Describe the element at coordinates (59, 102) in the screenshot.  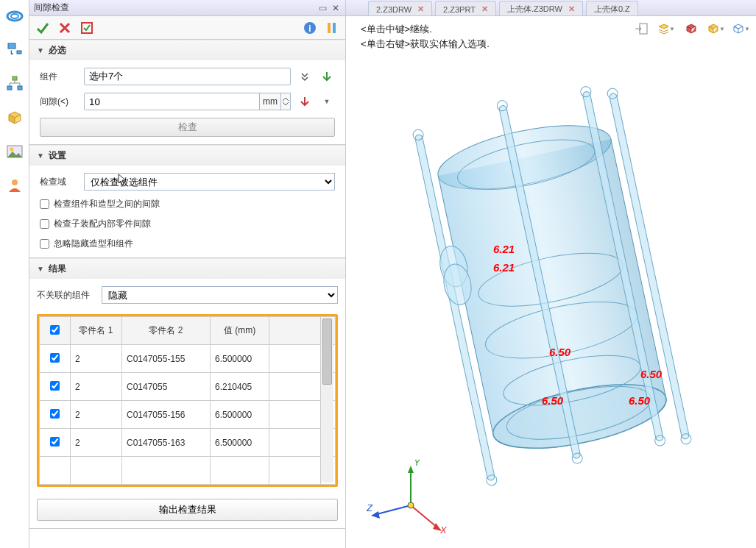
I see `gap-label: 间隙(<)` at that location.